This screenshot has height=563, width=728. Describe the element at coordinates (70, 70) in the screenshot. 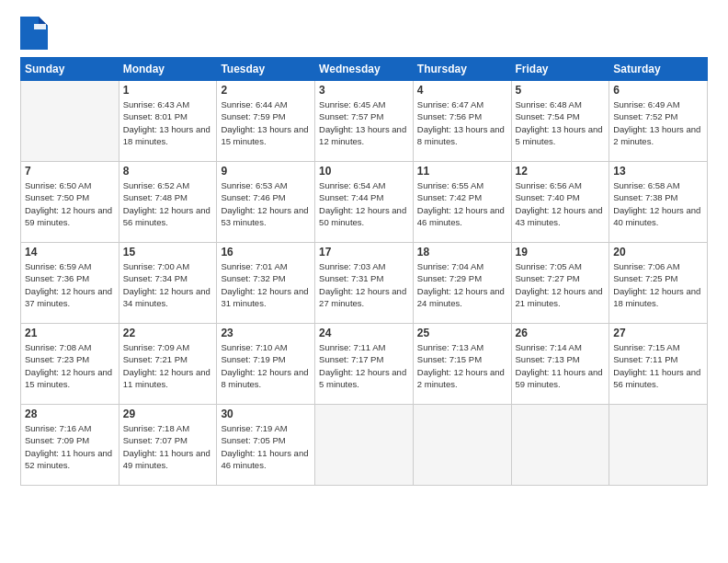

I see `weekday-header-sunday: Sunday` at that location.